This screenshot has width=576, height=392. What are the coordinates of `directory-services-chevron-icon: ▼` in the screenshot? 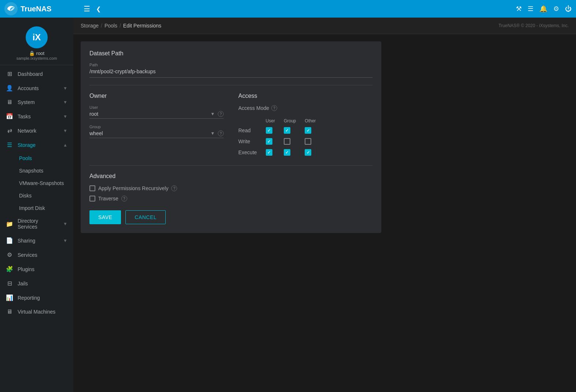 It's located at (65, 224).